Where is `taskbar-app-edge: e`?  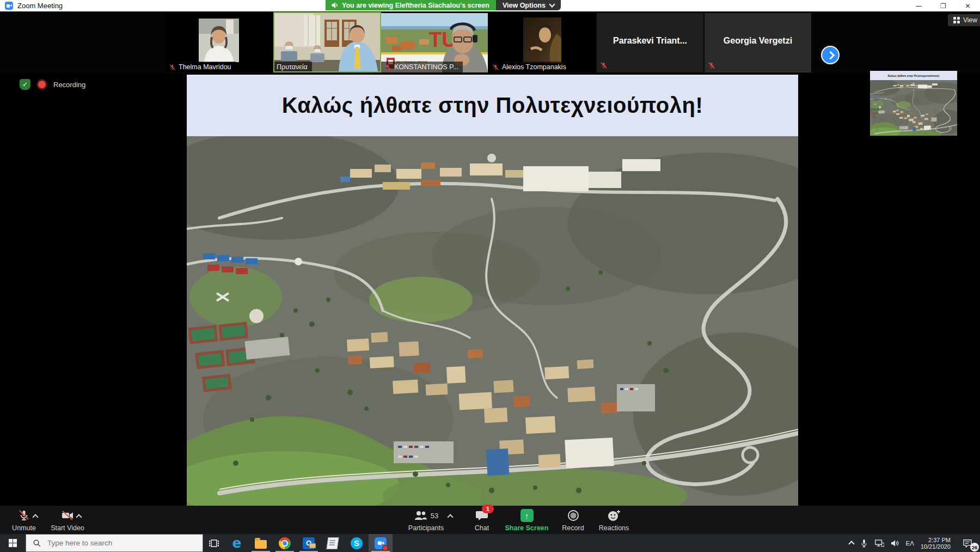 taskbar-app-edge: e is located at coordinates (237, 543).